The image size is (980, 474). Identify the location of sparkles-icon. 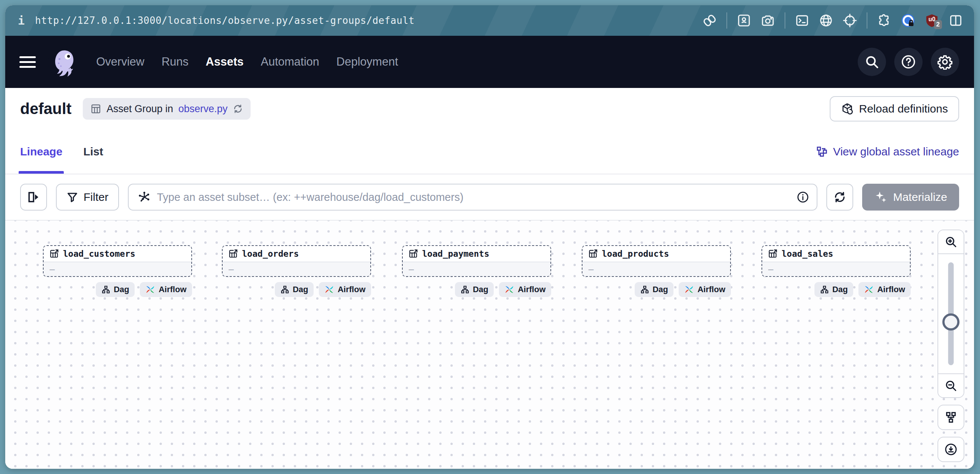
(881, 197).